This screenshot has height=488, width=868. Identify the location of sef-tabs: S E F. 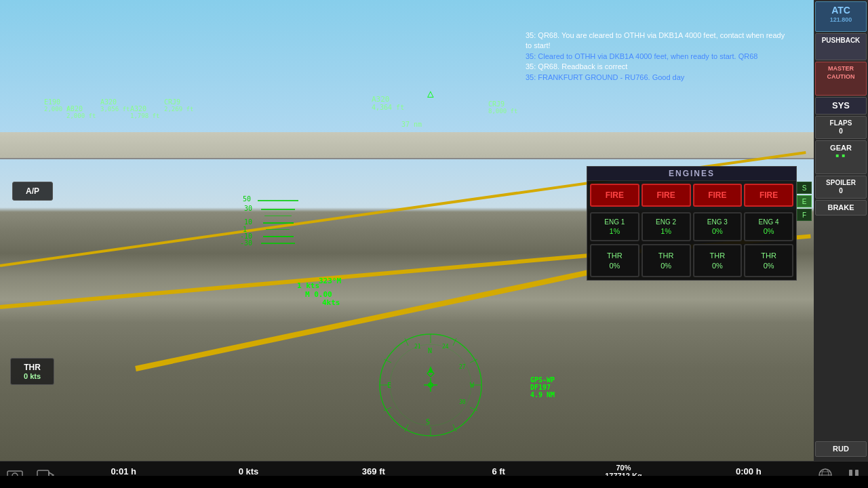
(804, 201).